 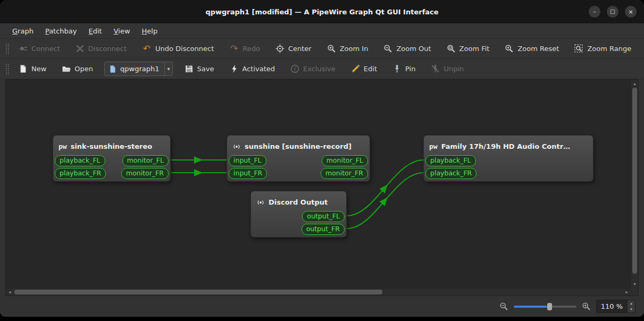 What do you see at coordinates (300, 49) in the screenshot?
I see `center-label: Center` at bounding box center [300, 49].